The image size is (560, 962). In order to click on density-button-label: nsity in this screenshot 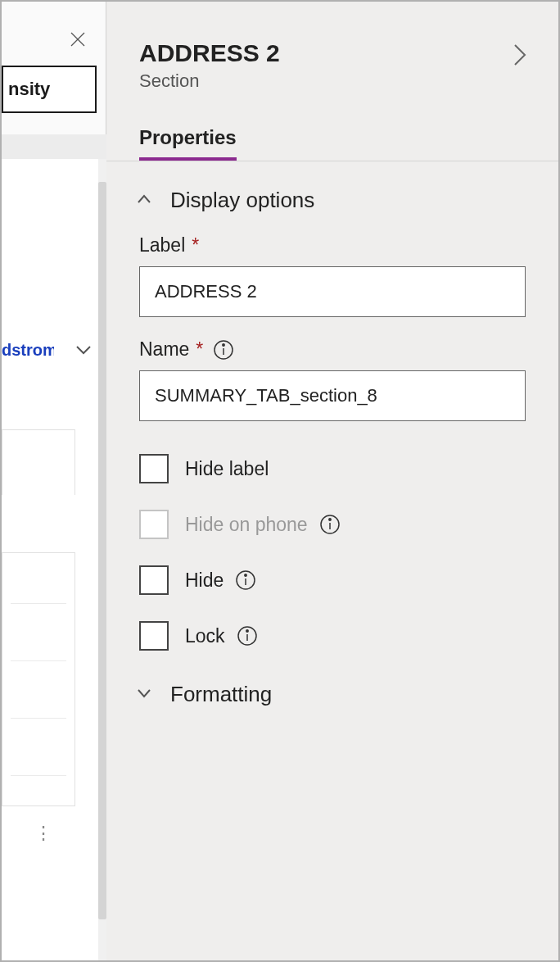, I will do `click(29, 89)`.